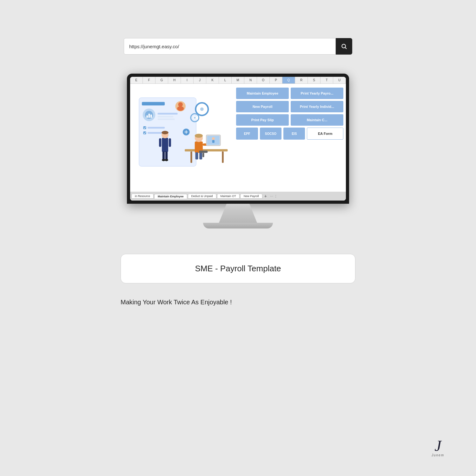  Describe the element at coordinates (317, 107) in the screenshot. I see `print-yearly-individual-button: Print Yearly Individ...` at that location.